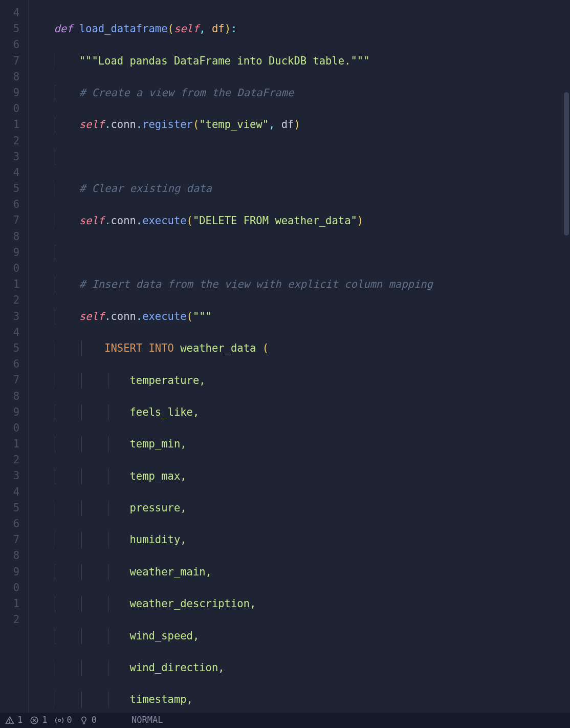 The image size is (570, 728). I want to click on error-icon, so click(34, 720).